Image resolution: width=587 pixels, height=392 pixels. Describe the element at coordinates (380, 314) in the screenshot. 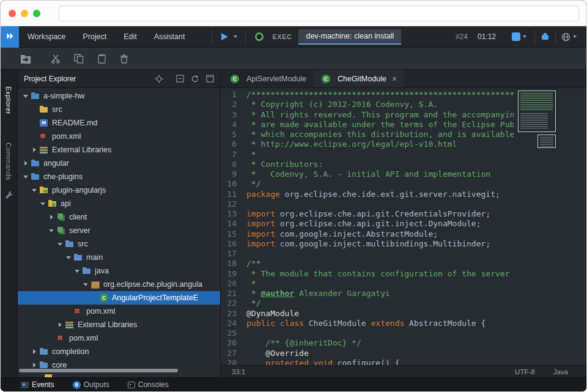

I see `code-line: @DynaModule` at that location.